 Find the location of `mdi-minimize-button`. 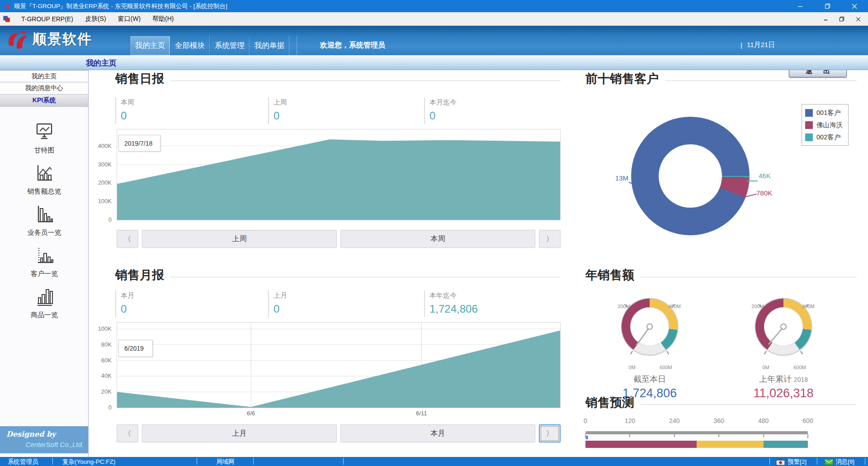

mdi-minimize-button is located at coordinates (826, 19).